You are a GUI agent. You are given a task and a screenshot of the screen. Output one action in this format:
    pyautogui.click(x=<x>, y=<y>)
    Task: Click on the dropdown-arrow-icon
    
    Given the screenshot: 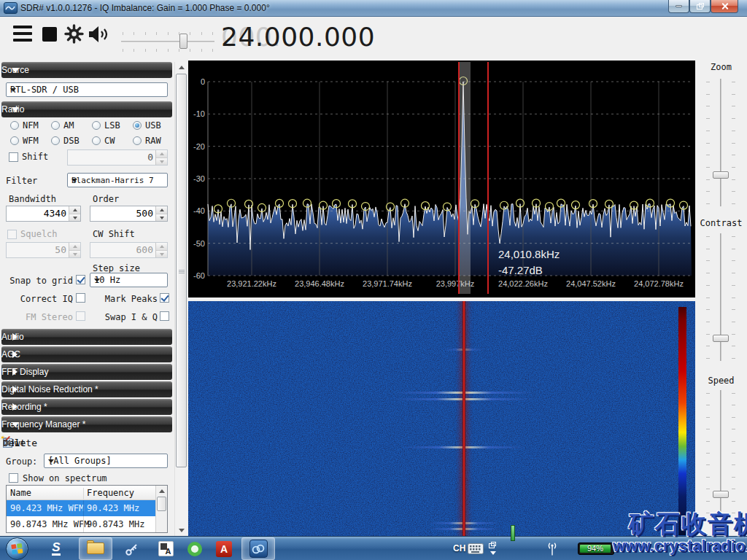 What is the action you would take?
    pyautogui.click(x=51, y=461)
    